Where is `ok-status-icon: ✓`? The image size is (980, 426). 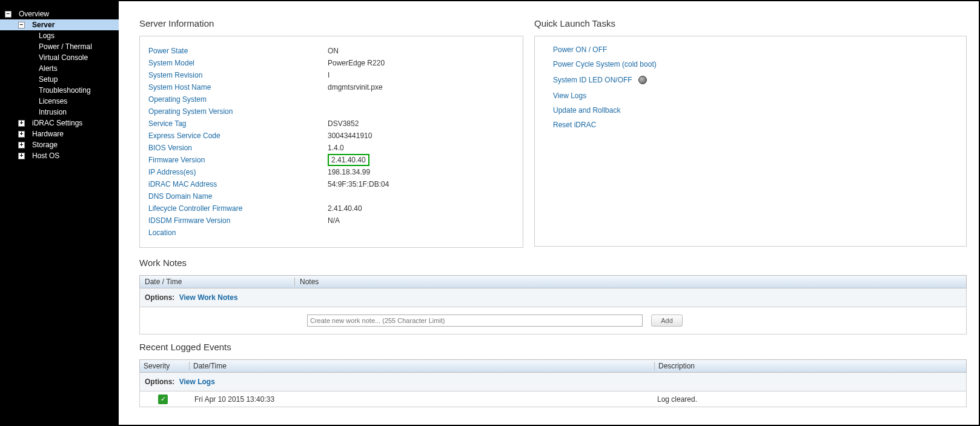
ok-status-icon: ✓ is located at coordinates (163, 399).